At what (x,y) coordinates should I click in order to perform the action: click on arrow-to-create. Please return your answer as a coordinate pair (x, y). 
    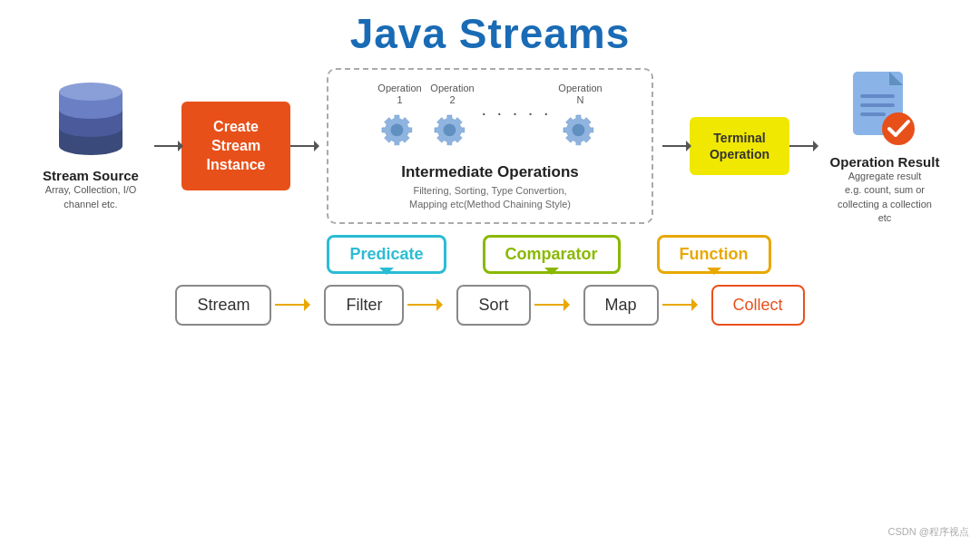
    Looking at the image, I should click on (168, 146).